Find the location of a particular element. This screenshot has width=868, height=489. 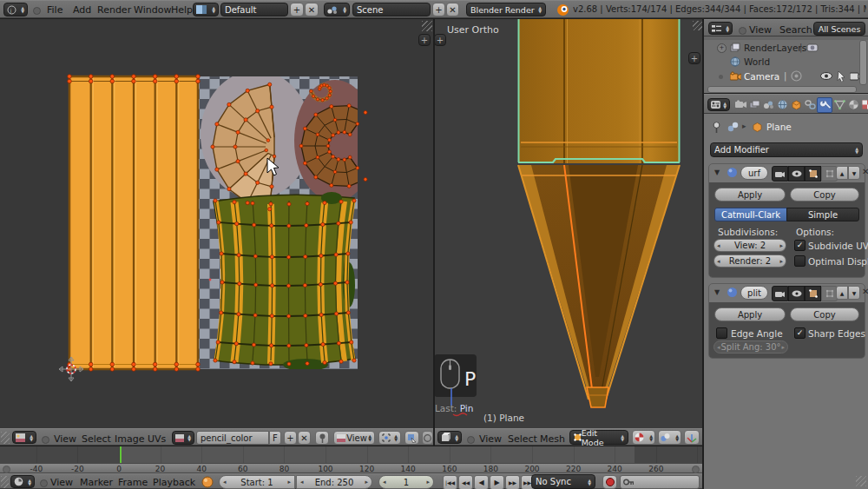

timeline-collapse-menus-toggle is located at coordinates (43, 483).